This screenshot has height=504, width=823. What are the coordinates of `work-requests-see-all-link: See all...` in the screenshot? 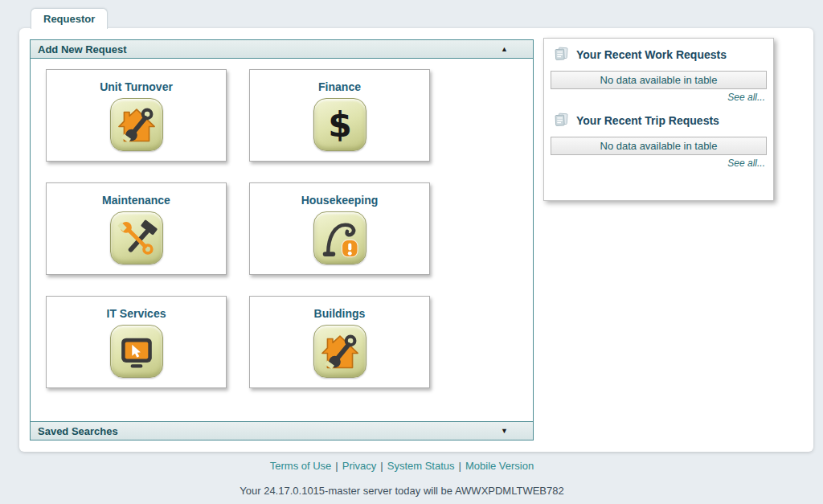 It's located at (657, 97).